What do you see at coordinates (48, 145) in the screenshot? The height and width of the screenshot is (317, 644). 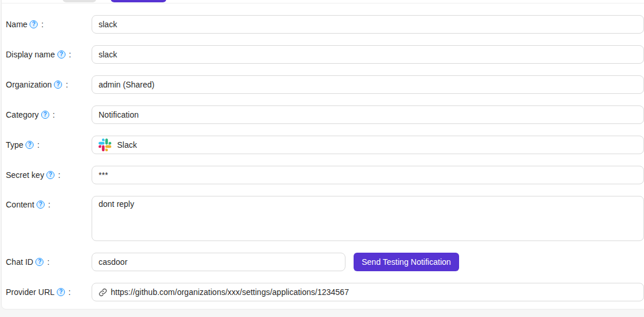 I see `type-label: Type ? :` at bounding box center [48, 145].